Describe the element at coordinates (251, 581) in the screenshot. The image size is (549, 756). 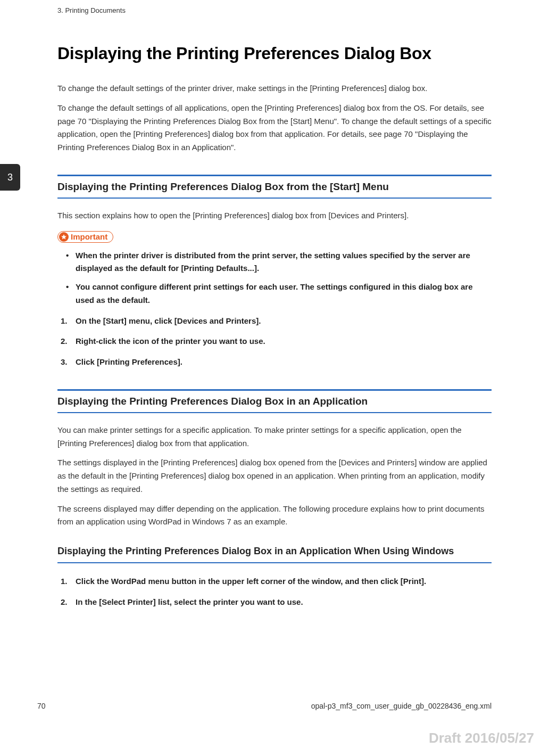
I see `step-text: Click the WordPad menu button in the upp…` at that location.